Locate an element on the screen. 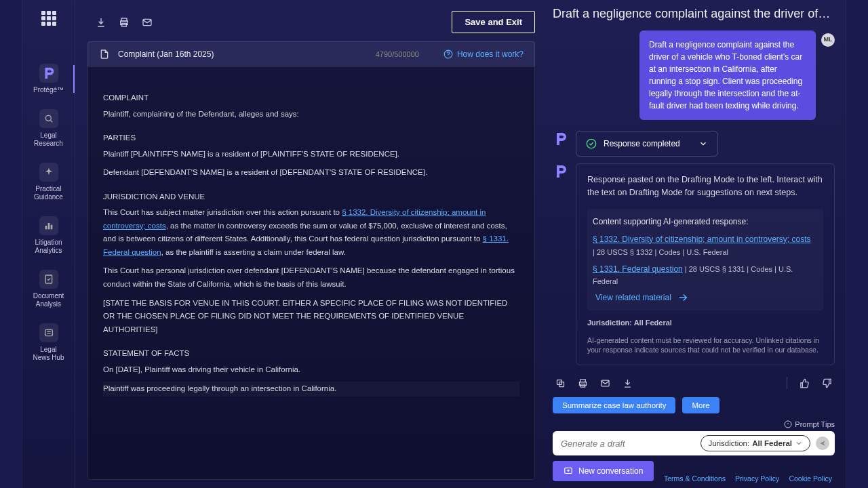 This screenshot has width=868, height=488. chat-input is located at coordinates (628, 443).